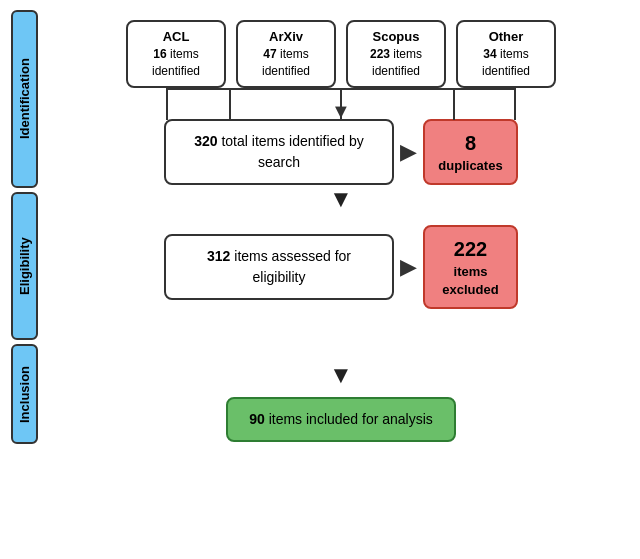 This screenshot has height=559, width=640. What do you see at coordinates (279, 267) in the screenshot?
I see `assessed-box-wrapper: 312 items assessed for eligibility` at bounding box center [279, 267].